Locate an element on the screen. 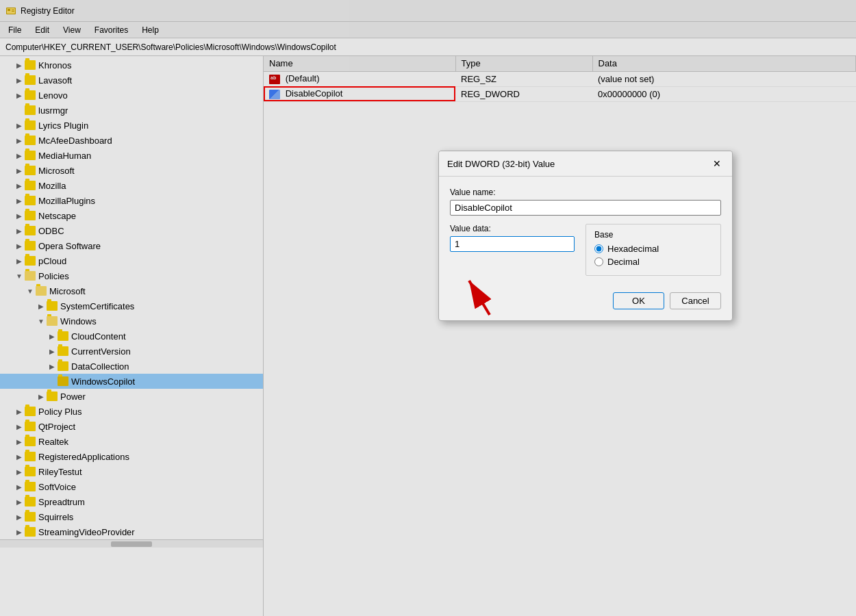  dialog-title: Edit DWORD (32-bit) Value is located at coordinates (501, 164).